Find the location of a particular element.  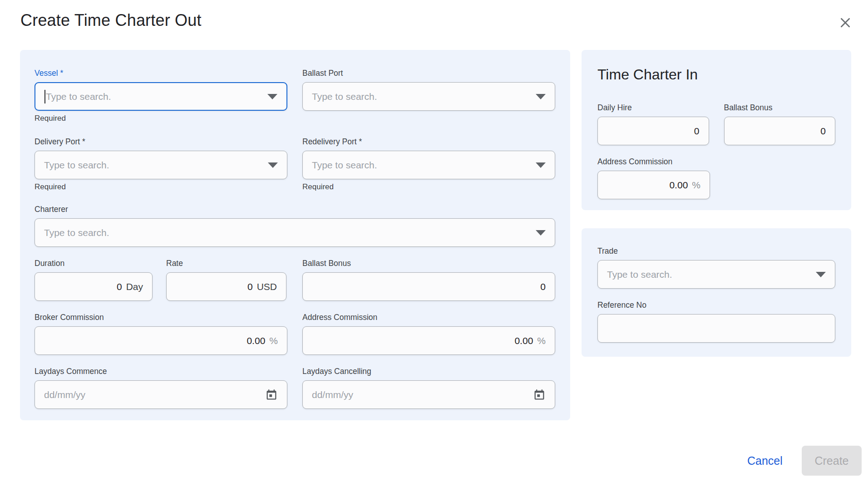

address-commission-value: 0.00 is located at coordinates (524, 341).